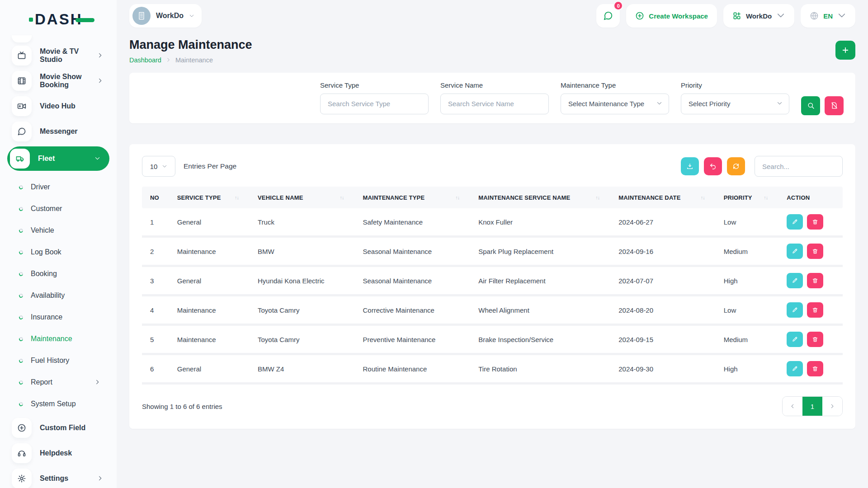 Image resolution: width=868 pixels, height=488 pixels. What do you see at coordinates (307, 281) in the screenshot?
I see `cell-vehicle: Hyundai Kona Electric` at bounding box center [307, 281].